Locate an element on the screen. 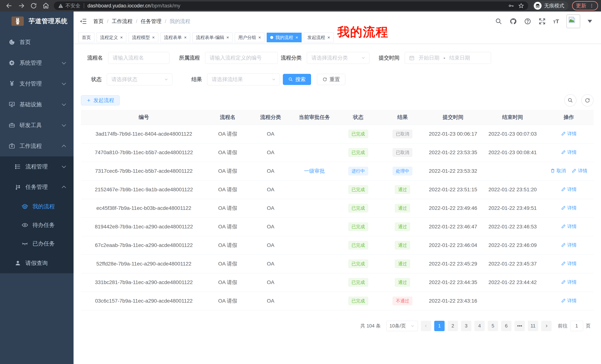 This screenshot has height=364, width=601. star-icon is located at coordinates (521, 6).